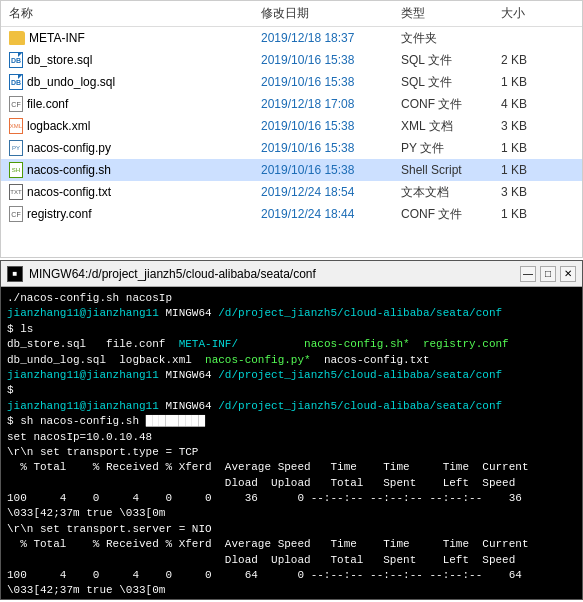  Describe the element at coordinates (131, 192) in the screenshot. I see `file-name: TXT nacos-config.txt` at that location.